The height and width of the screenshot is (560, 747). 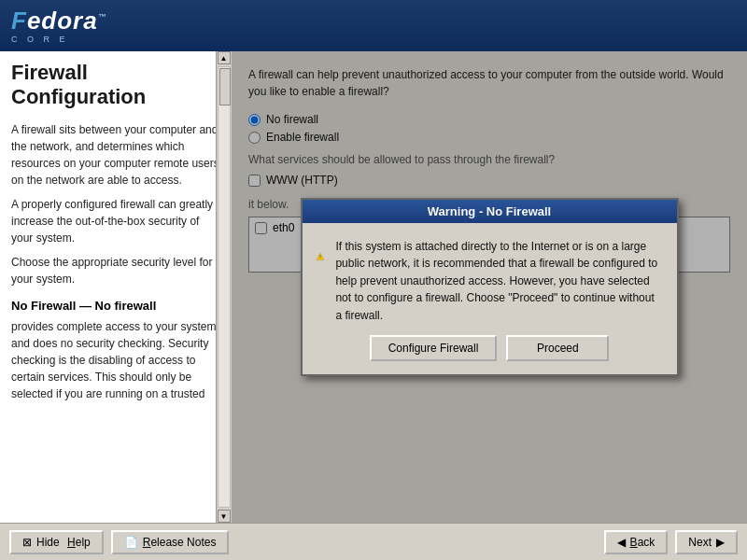 I want to click on panel-description: A firewall sits between your computer an…, so click(x=116, y=262).